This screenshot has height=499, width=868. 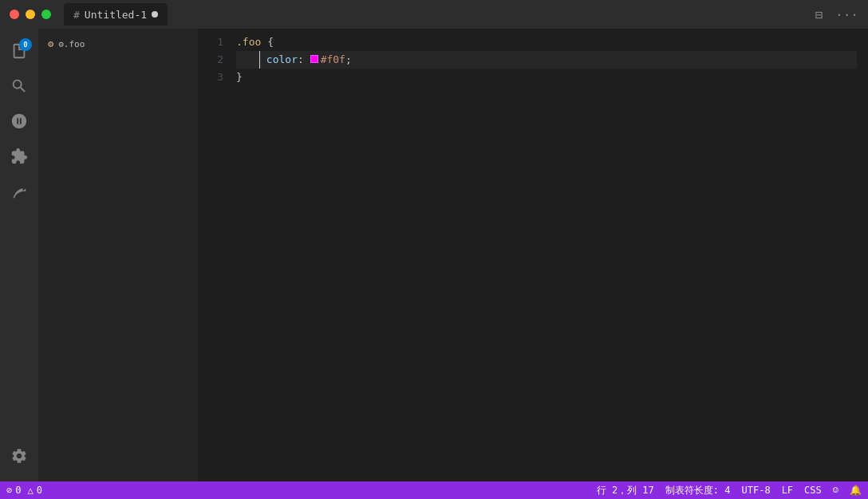 What do you see at coordinates (19, 191) in the screenshot?
I see `remote-svg` at bounding box center [19, 191].